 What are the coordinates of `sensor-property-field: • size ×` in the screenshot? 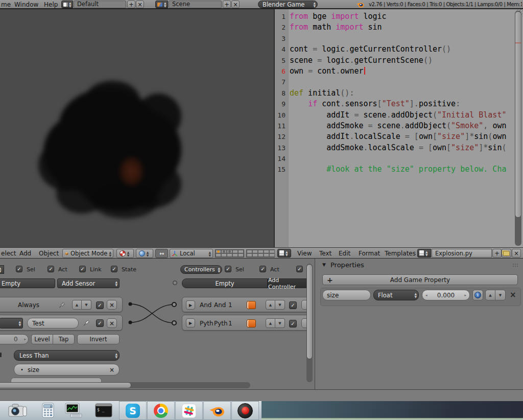 It's located at (66, 370).